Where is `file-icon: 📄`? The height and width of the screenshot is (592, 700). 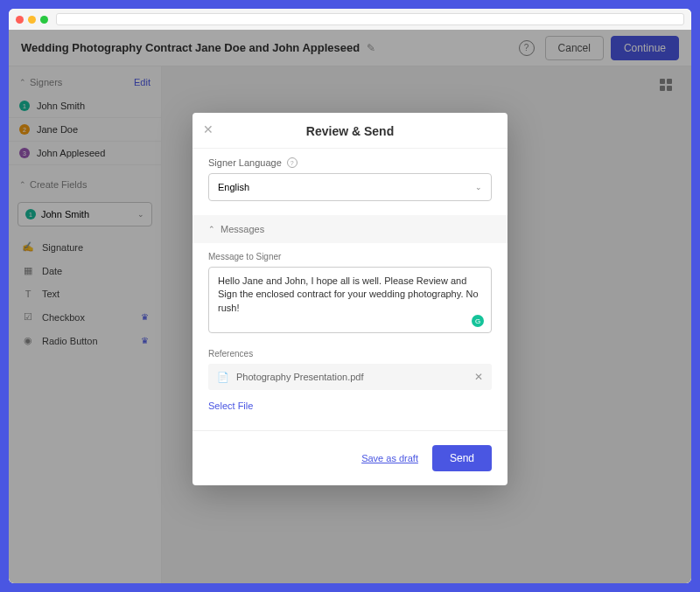 file-icon: 📄 is located at coordinates (223, 378).